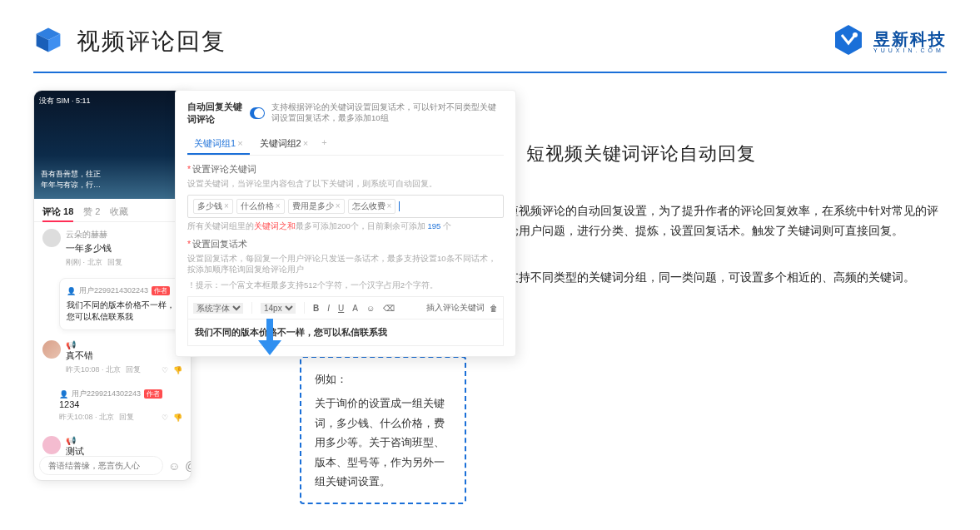 The height and width of the screenshot is (530, 980). I want to click on italic-icon: I, so click(328, 308).